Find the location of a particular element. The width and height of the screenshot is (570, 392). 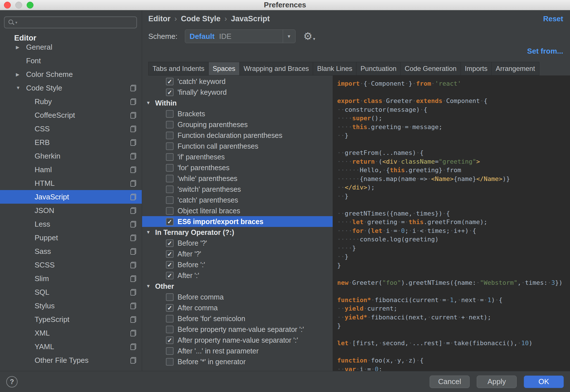

breadcrumb-item-code-style: Code Style is located at coordinates (201, 19).